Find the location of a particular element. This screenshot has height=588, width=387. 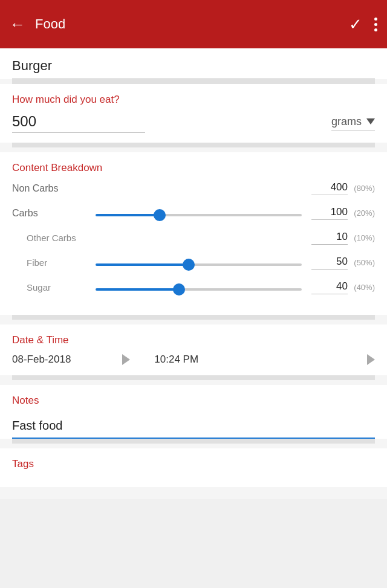

row-carbs: Carbs (20%) is located at coordinates (194, 213).